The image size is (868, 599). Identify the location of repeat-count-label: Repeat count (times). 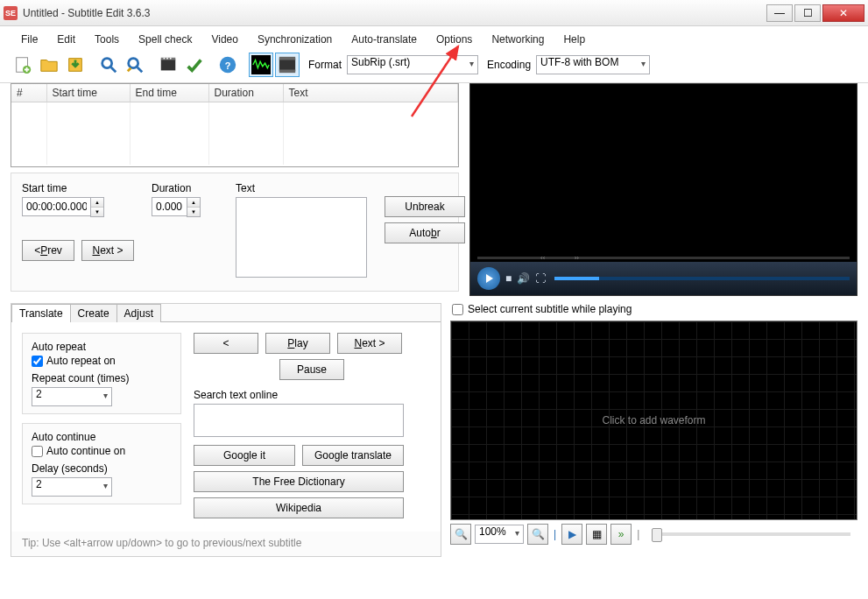
(102, 378).